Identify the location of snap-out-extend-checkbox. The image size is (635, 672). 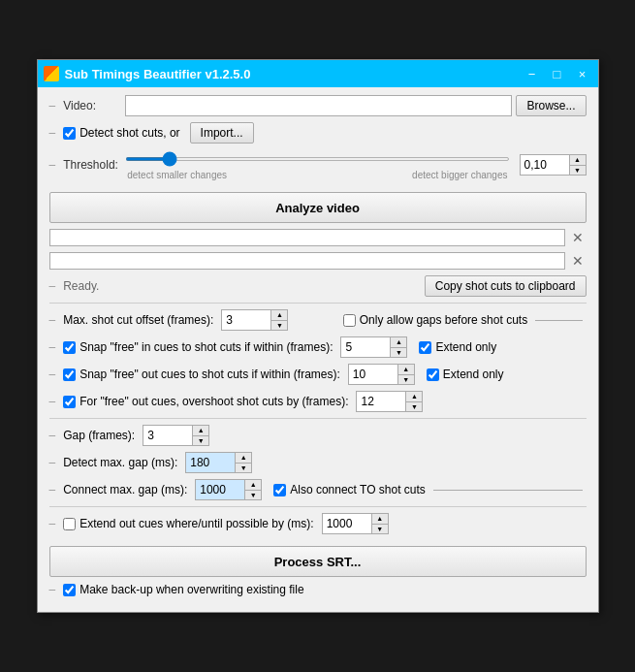
(432, 374).